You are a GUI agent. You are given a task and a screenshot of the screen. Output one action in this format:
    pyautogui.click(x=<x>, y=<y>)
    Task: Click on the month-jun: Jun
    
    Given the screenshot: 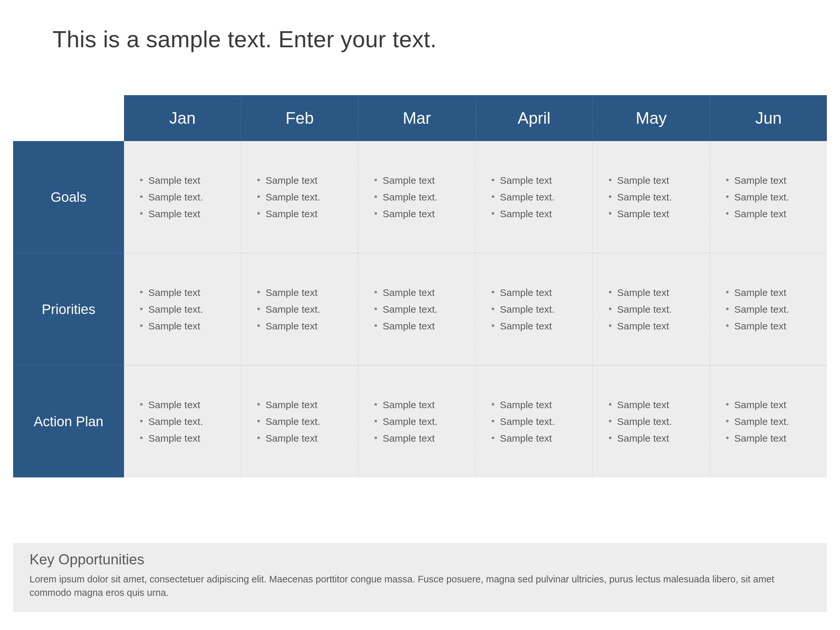 What is the action you would take?
    pyautogui.click(x=769, y=118)
    